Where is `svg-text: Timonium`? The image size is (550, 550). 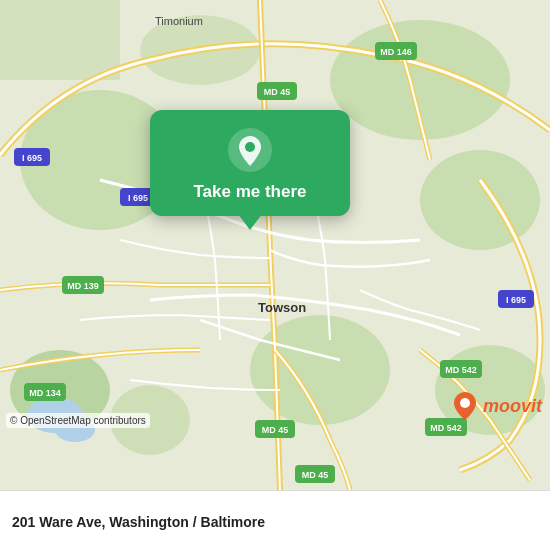 svg-text: Timonium is located at coordinates (179, 21).